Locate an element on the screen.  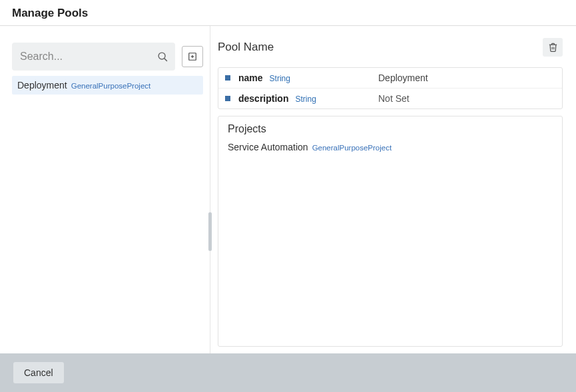
plus-icon is located at coordinates (192, 57).